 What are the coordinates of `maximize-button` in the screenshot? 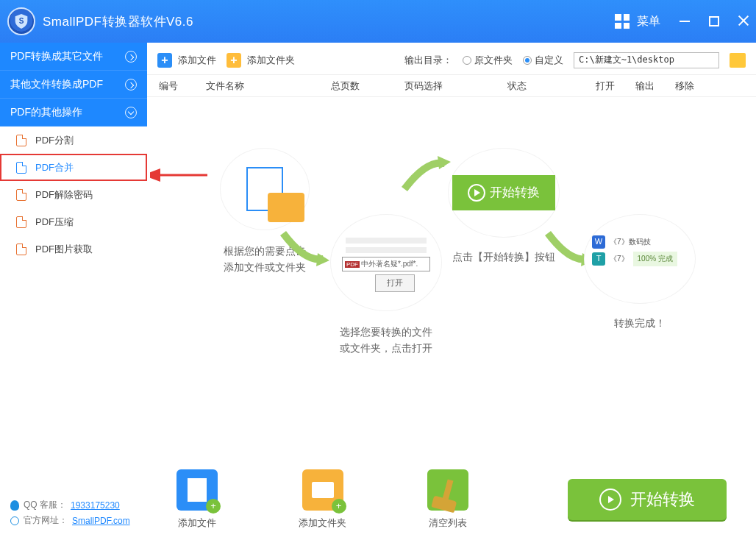 It's located at (714, 21).